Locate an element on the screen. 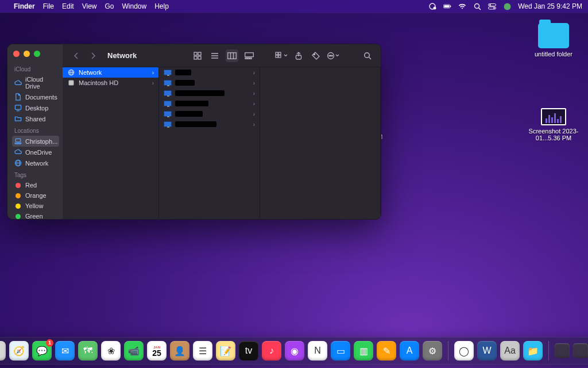 The height and width of the screenshot is (368, 588). dock-maps: 🗺 is located at coordinates (88, 351).